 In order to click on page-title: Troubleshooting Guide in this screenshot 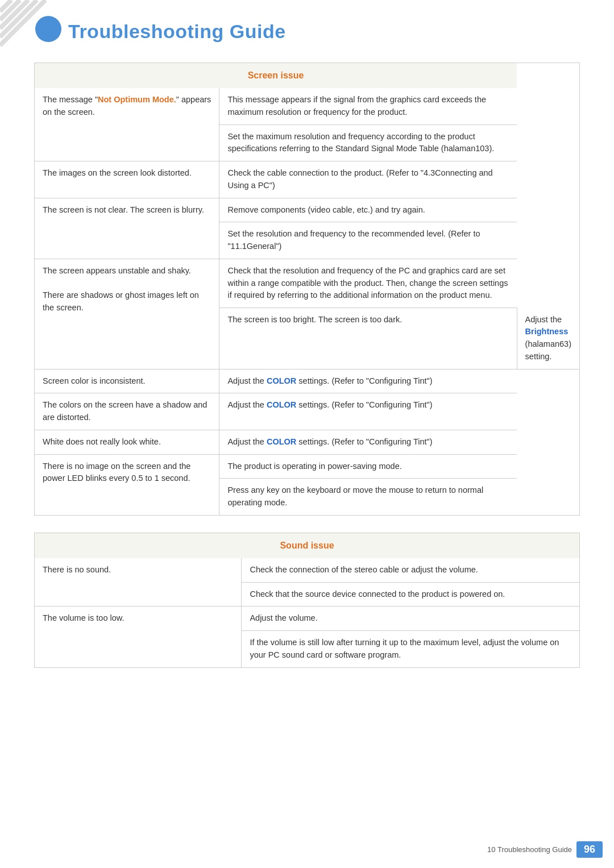, I will do `click(177, 32)`.